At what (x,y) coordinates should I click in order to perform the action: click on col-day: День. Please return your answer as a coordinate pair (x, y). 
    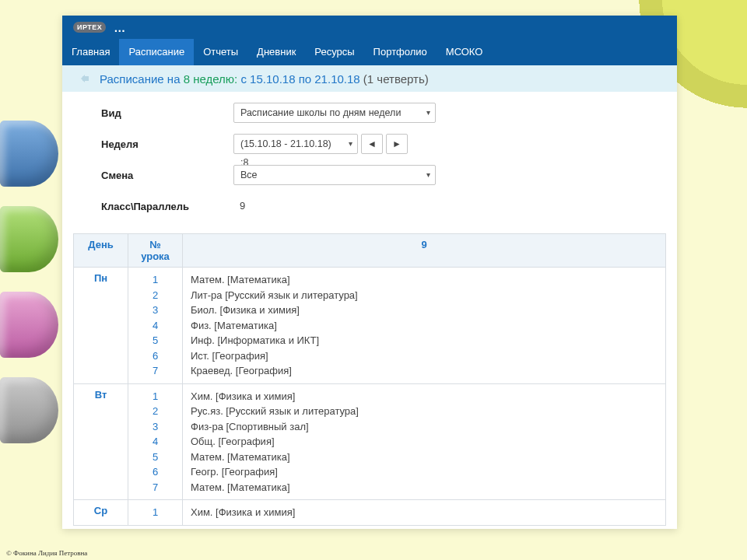
    Looking at the image, I should click on (101, 250).